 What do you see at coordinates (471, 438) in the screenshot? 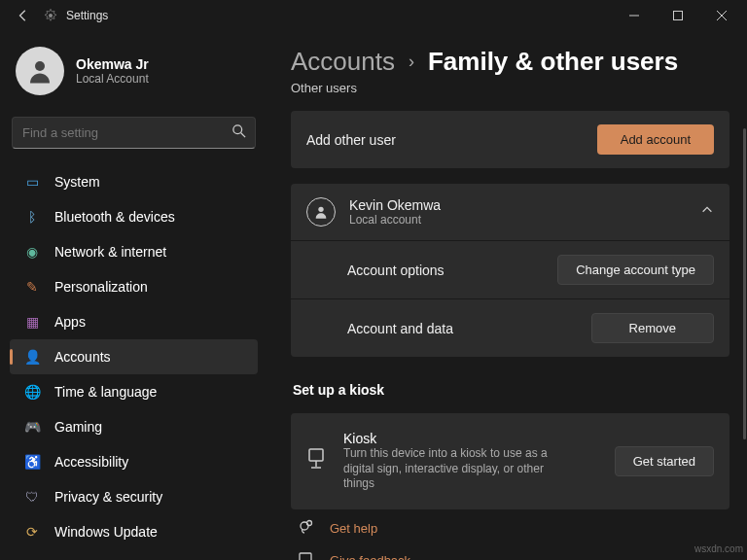
I see `kiosk-title: Kiosk` at bounding box center [471, 438].